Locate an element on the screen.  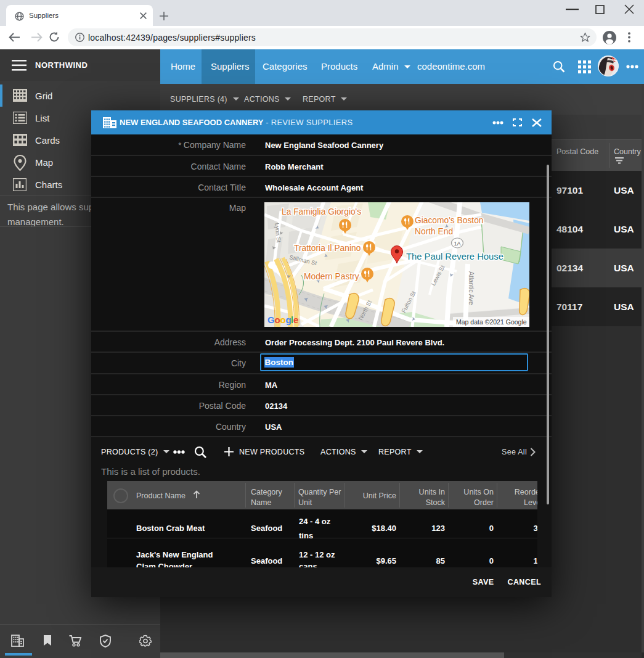
svg-text: The Paul Revere House is located at coordinates (455, 257).